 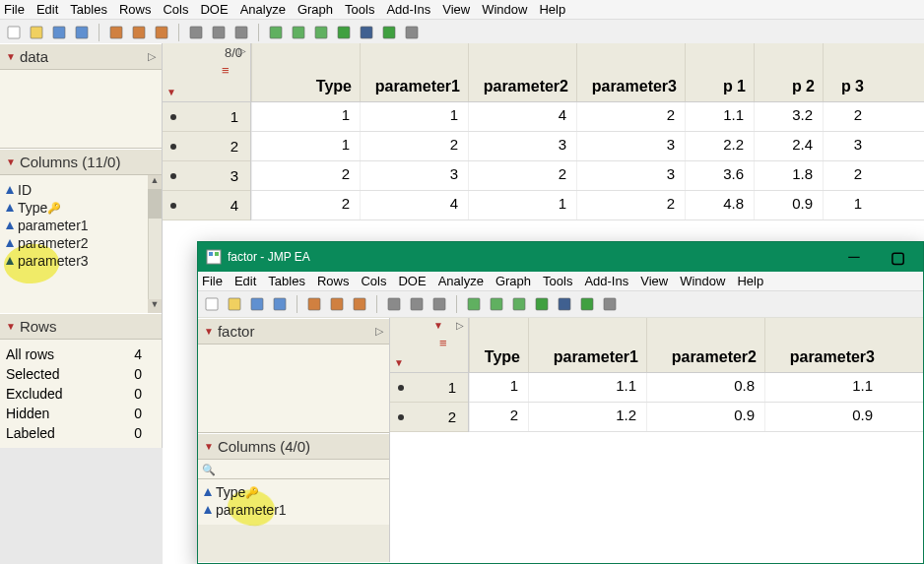 I want to click on scroll-up-icon: ▲, so click(x=155, y=182).